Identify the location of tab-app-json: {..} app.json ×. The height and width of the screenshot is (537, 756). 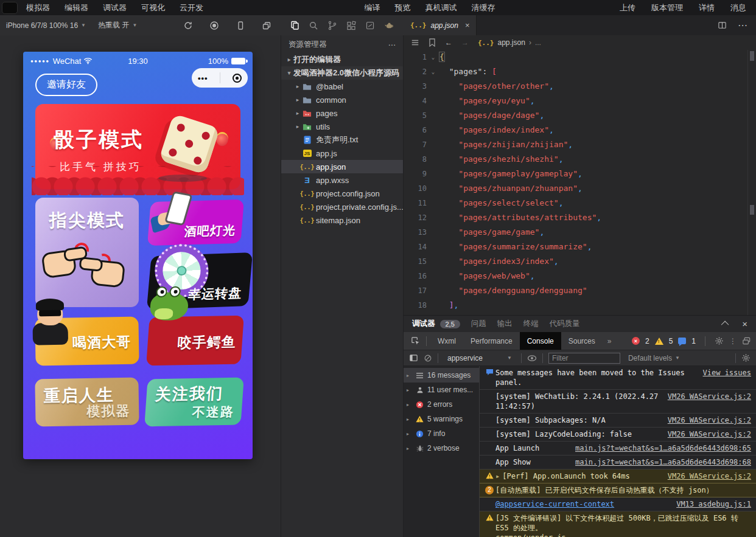
(440, 26).